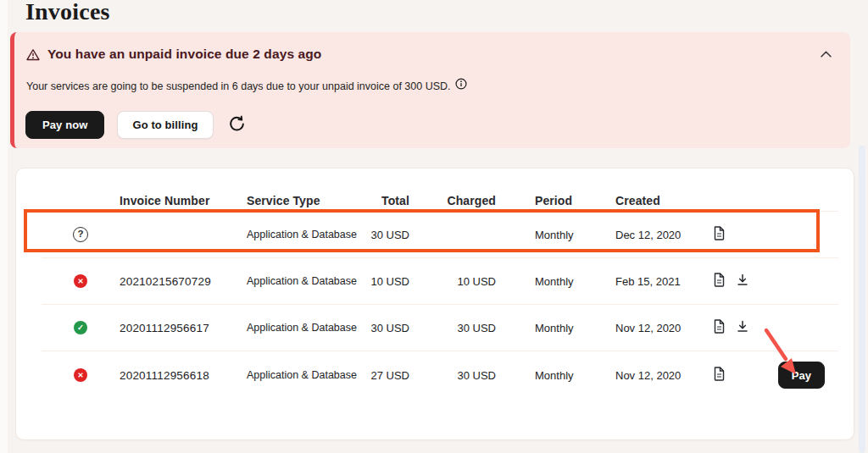  I want to click on column-header-invoice-number: Invoice Number, so click(183, 201).